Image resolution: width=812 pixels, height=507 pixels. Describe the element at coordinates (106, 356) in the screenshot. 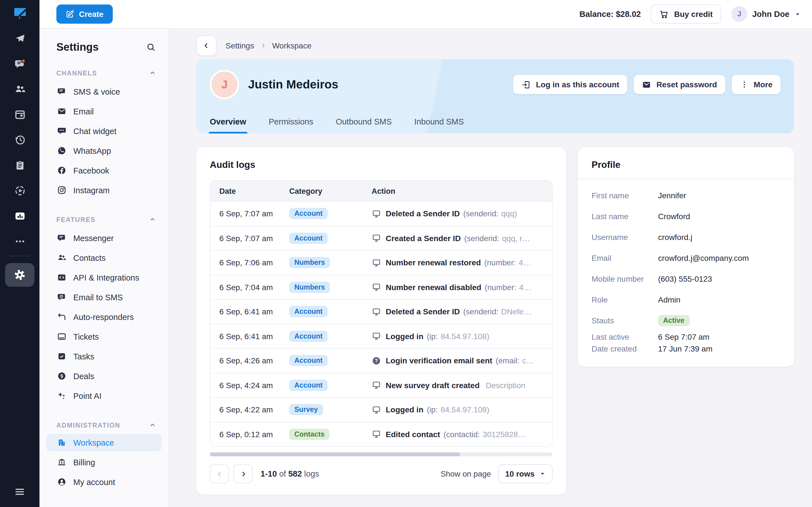

I see `sidebar-item-tasks: Tasks` at that location.